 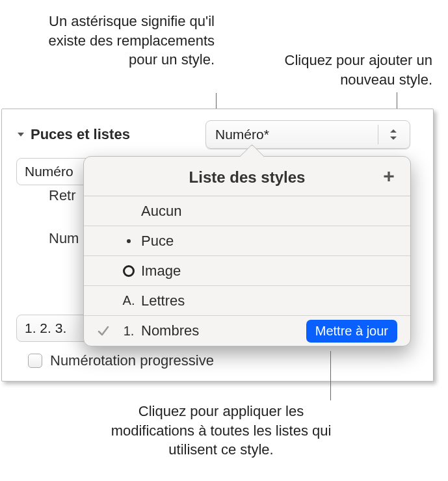 What do you see at coordinates (120, 40) in the screenshot?
I see `callout-asterisk: Un astérisque signifie qu'il existe des …` at bounding box center [120, 40].